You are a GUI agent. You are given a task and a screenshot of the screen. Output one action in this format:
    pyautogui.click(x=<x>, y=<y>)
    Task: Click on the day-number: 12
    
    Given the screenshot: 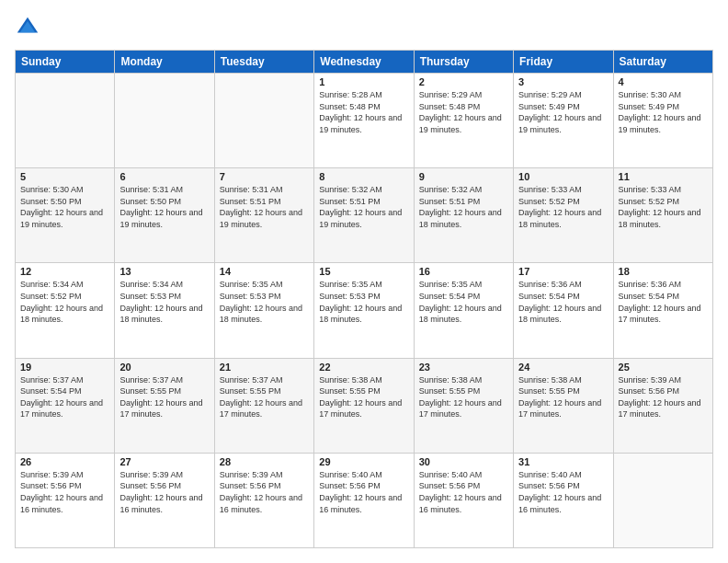 What is the action you would take?
    pyautogui.click(x=64, y=271)
    